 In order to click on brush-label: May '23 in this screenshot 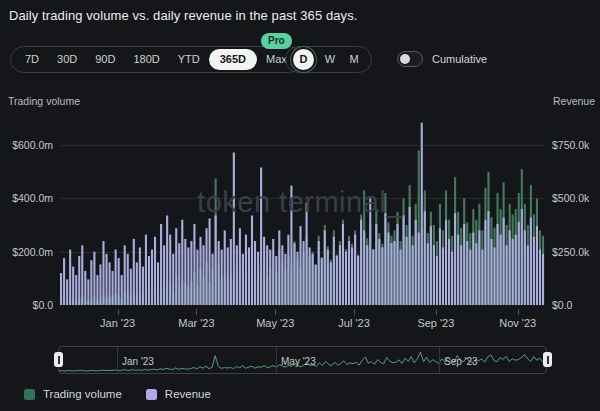, I will do `click(298, 362)`.